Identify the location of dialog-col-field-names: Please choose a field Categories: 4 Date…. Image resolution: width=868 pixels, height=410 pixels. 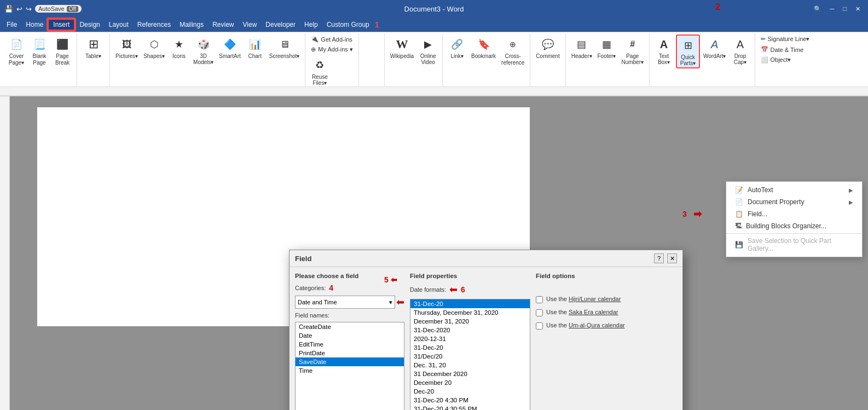
(350, 342).